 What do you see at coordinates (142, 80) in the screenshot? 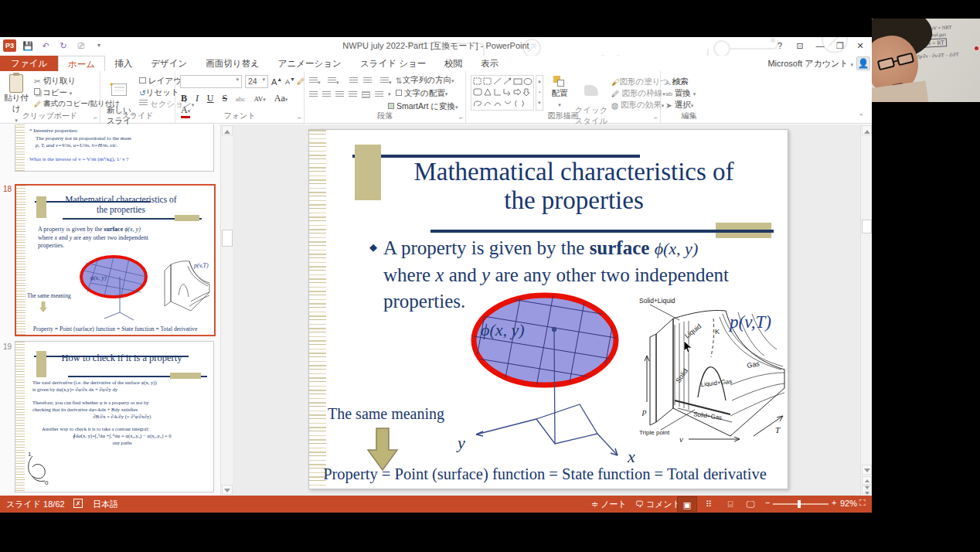
I see `layout-icon` at bounding box center [142, 80].